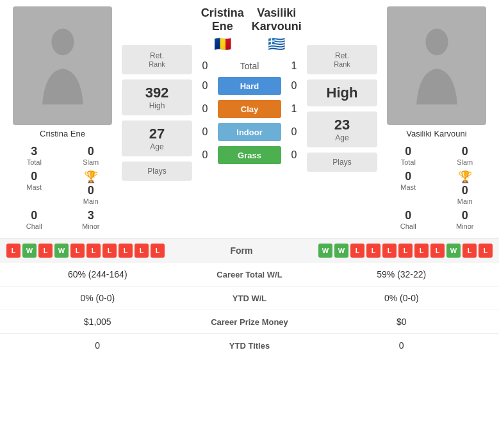 The height and width of the screenshot is (448, 499). What do you see at coordinates (34, 151) in the screenshot?
I see `left-total-value: 3` at bounding box center [34, 151].